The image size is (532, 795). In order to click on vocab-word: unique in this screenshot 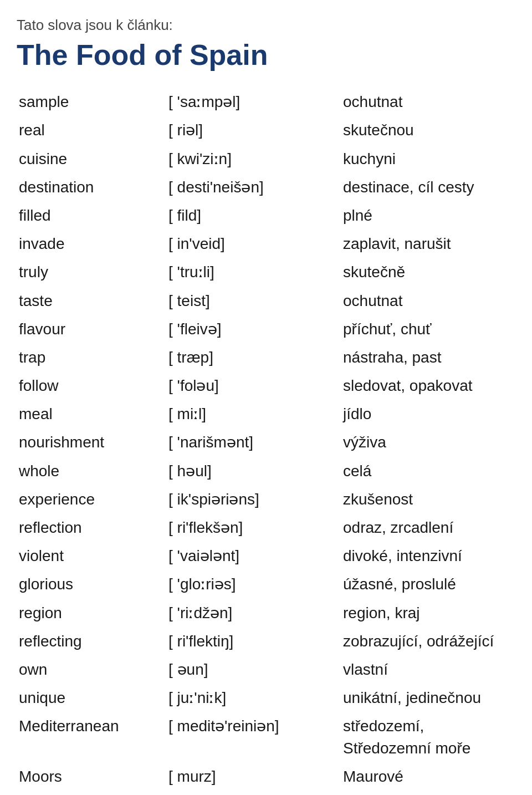, I will do `click(91, 697)`.